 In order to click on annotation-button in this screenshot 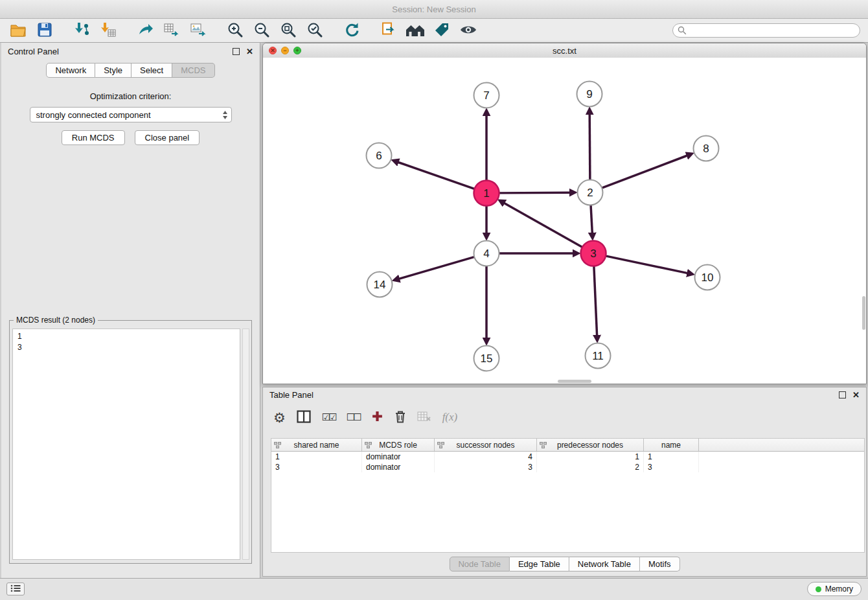, I will do `click(442, 30)`.